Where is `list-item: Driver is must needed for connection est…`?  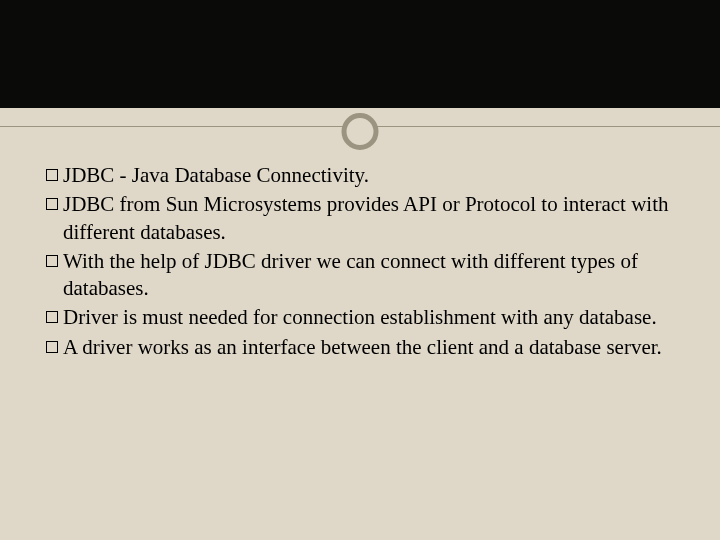
list-item: Driver is must needed for connection est… is located at coordinates (360, 318).